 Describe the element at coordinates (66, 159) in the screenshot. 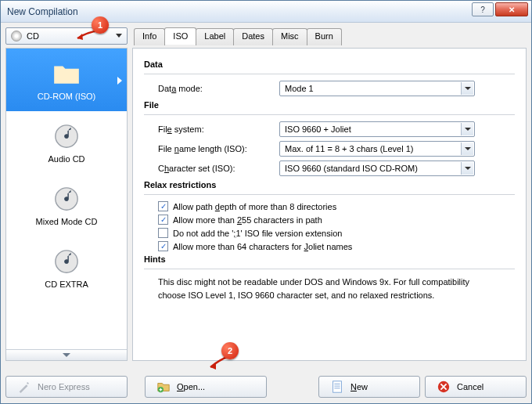

I see `type-label: Audio CD` at that location.